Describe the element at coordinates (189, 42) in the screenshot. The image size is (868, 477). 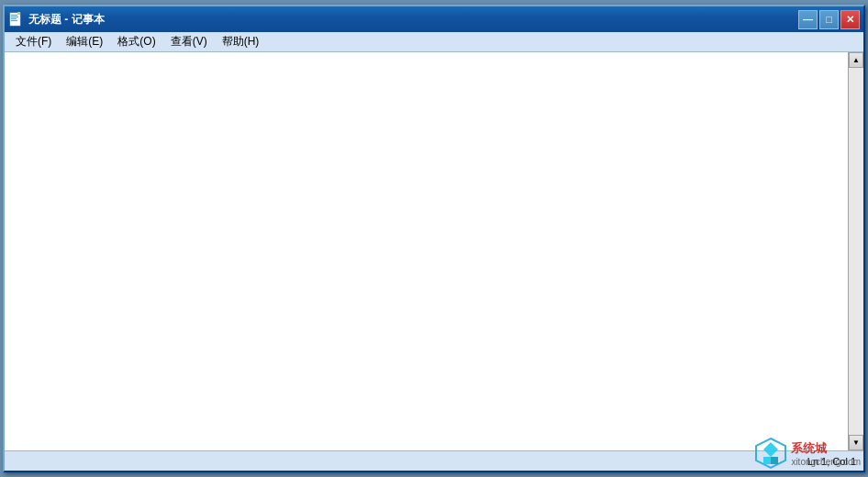
I see `menu-view: 查看(V)` at that location.